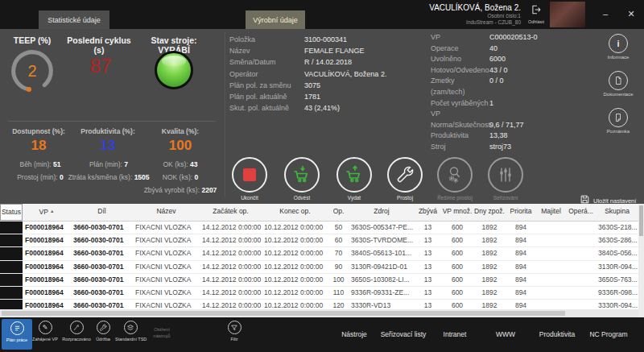  What do you see at coordinates (460, 110) in the screenshot?
I see `vp-count-label: Počet vyráběných VP` at bounding box center [460, 110].